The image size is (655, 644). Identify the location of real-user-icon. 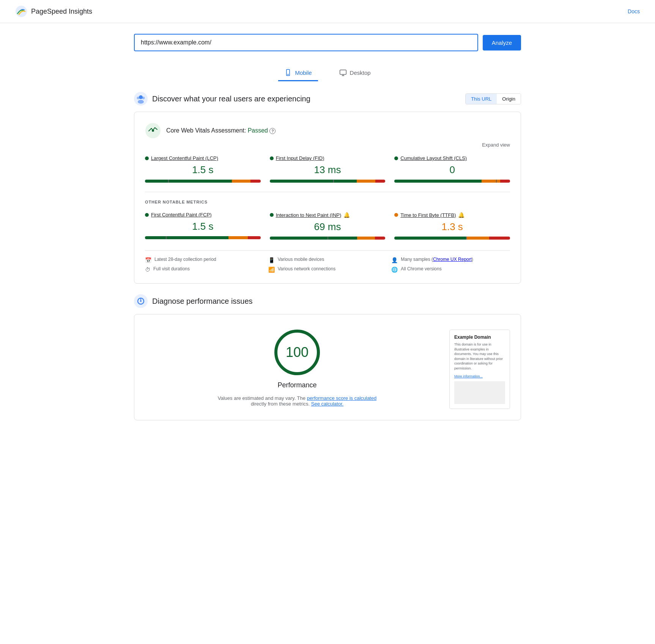
(141, 99).